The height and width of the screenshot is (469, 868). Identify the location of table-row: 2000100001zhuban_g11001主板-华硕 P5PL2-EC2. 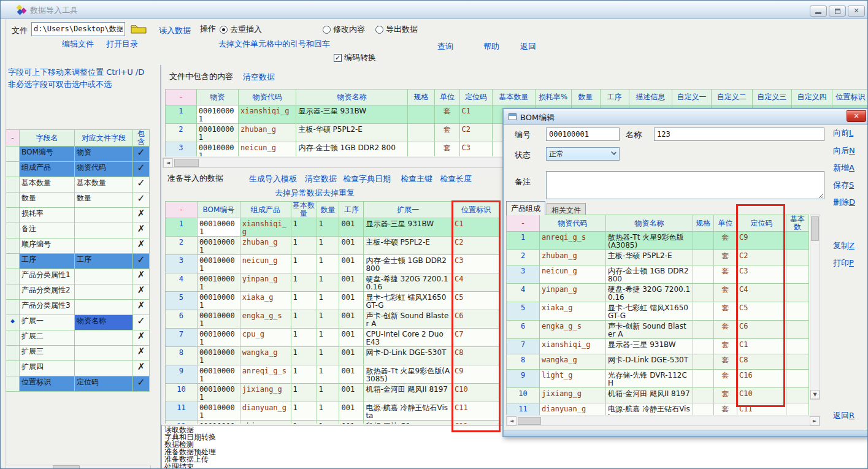
(332, 246).